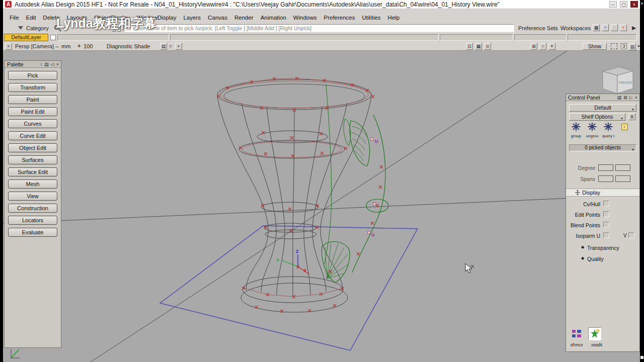 The width and height of the screenshot is (644, 362). I want to click on control-panel-dock-icon: ⊞, so click(625, 98).